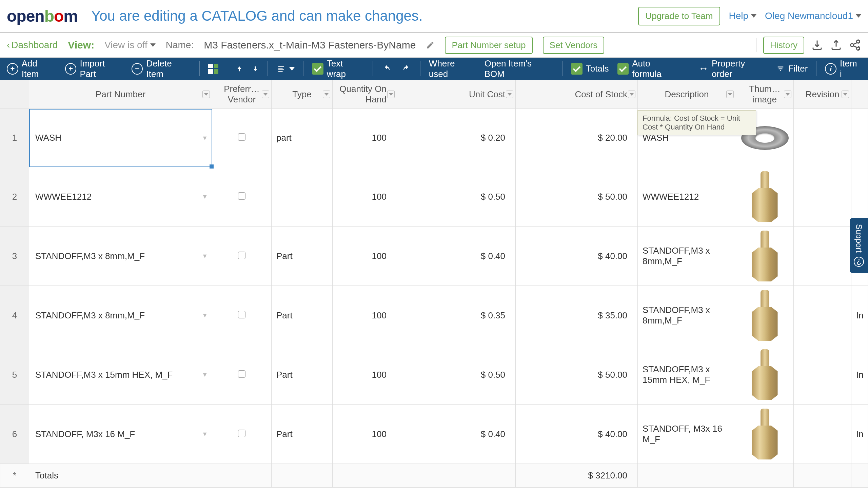 The width and height of the screenshot is (868, 491). I want to click on cell-rownum: 2, so click(15, 197).